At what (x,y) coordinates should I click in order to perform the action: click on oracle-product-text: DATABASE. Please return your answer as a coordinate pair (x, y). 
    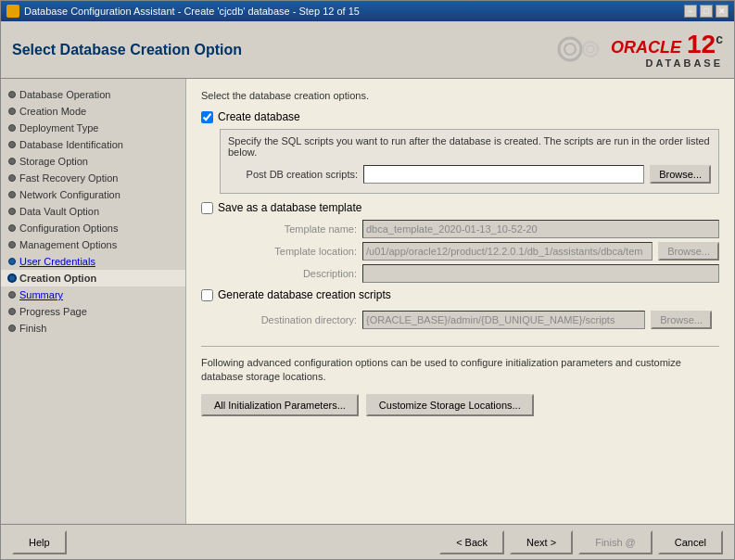
    Looking at the image, I should click on (684, 63).